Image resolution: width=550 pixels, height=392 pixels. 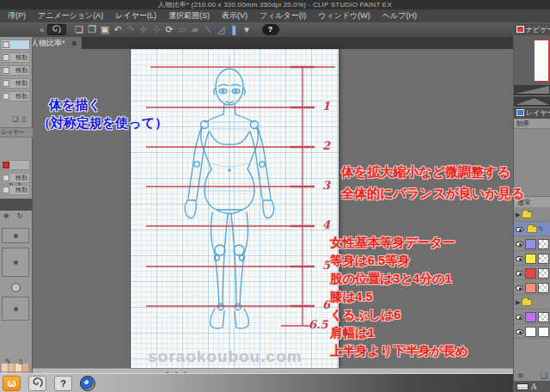 I want to click on effect-row: 効果, so click(x=532, y=124).